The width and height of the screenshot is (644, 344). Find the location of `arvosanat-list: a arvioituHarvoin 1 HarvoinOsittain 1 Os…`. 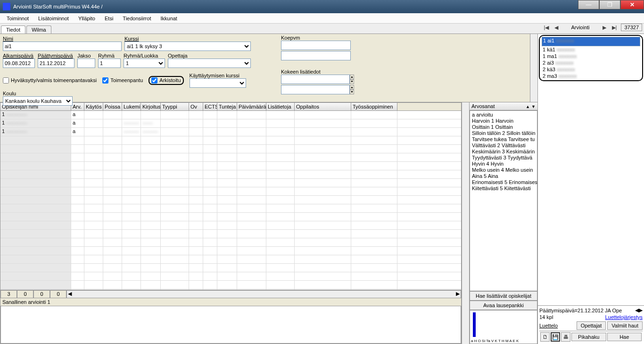

arvosanat-list: a arvioituHarvoin 1 HarvoinOsittain 1 Os… is located at coordinates (504, 201).